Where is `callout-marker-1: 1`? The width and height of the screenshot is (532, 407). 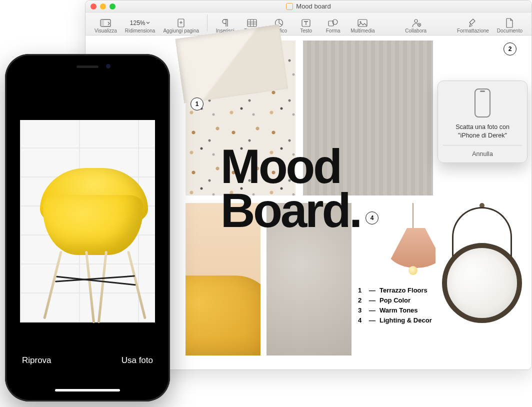
callout-marker-1: 1 is located at coordinates (197, 104).